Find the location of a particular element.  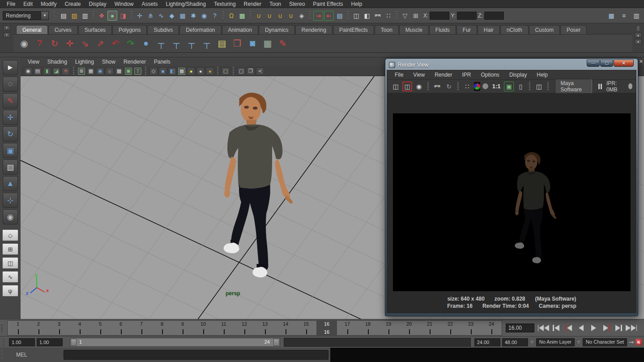

current-time-field is located at coordinates (520, 328).